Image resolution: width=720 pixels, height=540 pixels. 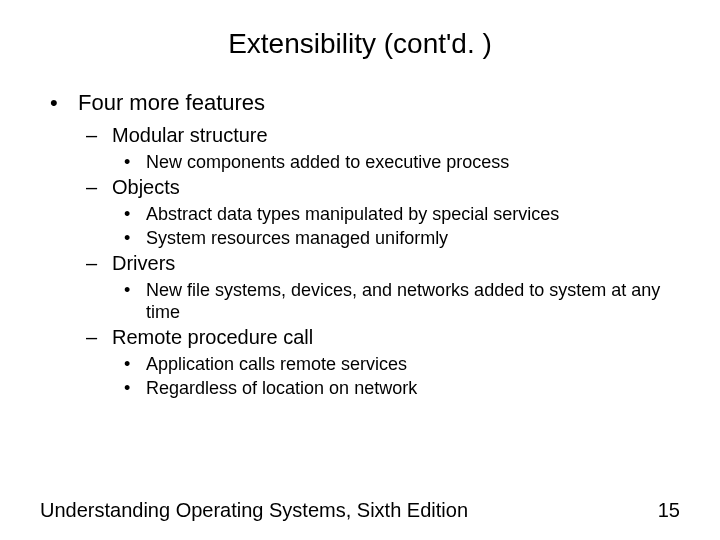 I want to click on level1-item: • Four more features, so click(x=365, y=103).